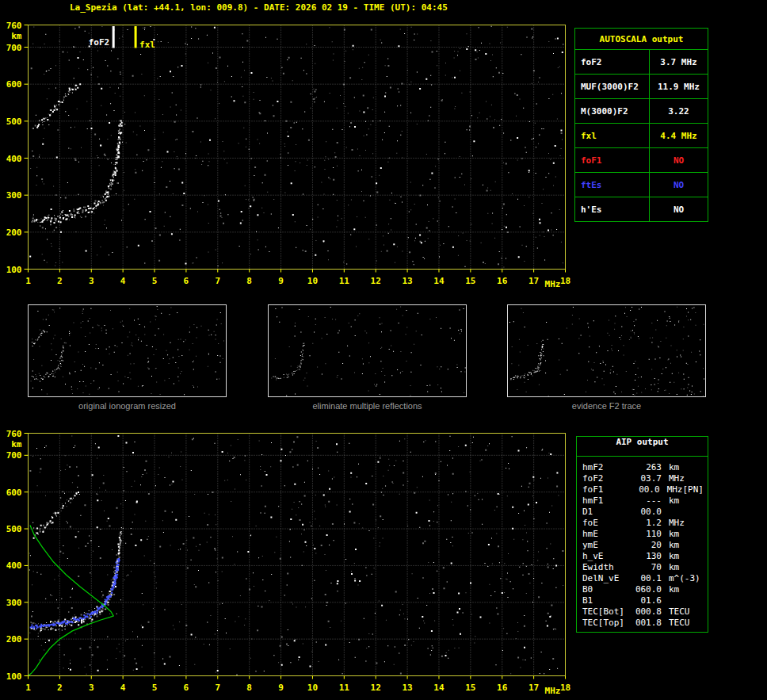 This screenshot has width=767, height=700. I want to click on aip-row-fof2: foF203.7MHz, so click(642, 478).